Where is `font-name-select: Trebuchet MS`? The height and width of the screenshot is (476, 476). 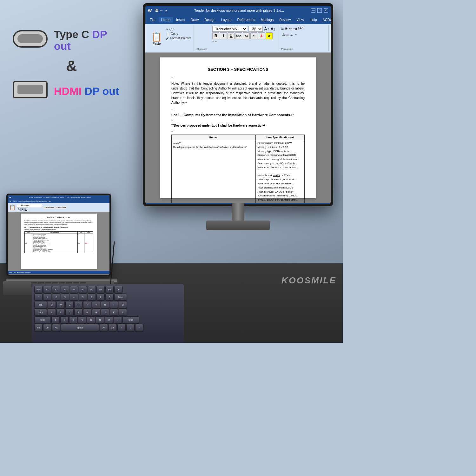 font-name-select: Trebuchet MS is located at coordinates (230, 29).